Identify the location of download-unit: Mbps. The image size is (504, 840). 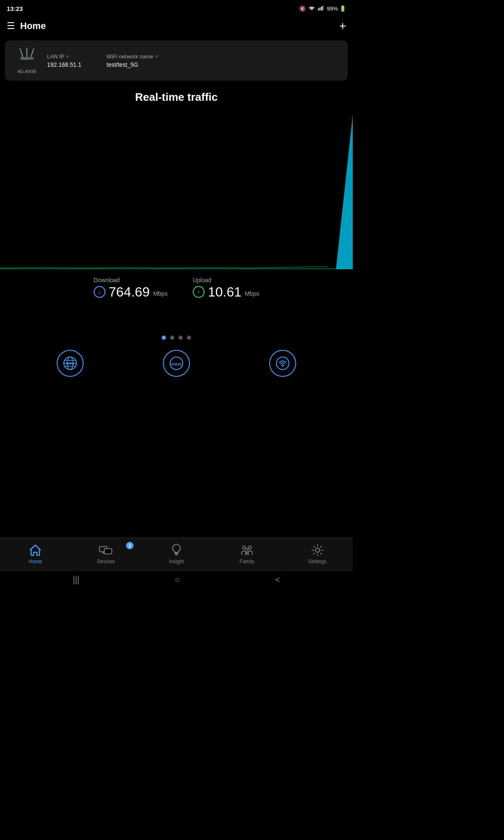
(160, 294).